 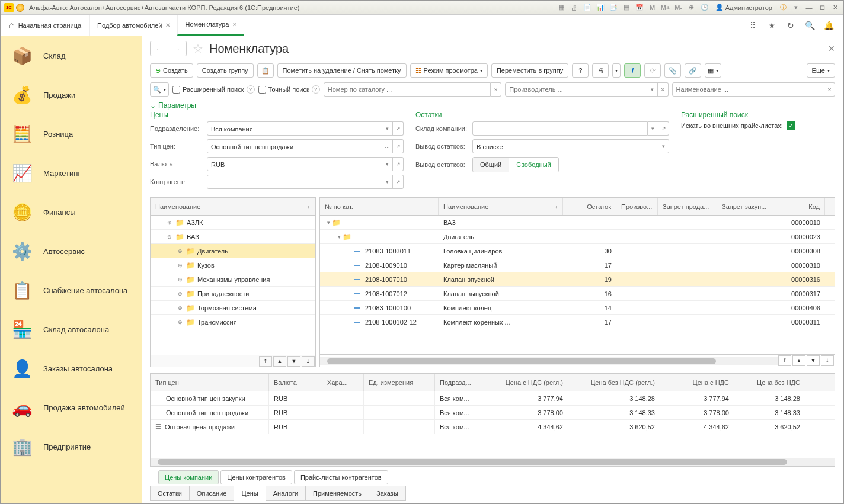 I want to click on filter-button: 🔍▾, so click(x=159, y=89).